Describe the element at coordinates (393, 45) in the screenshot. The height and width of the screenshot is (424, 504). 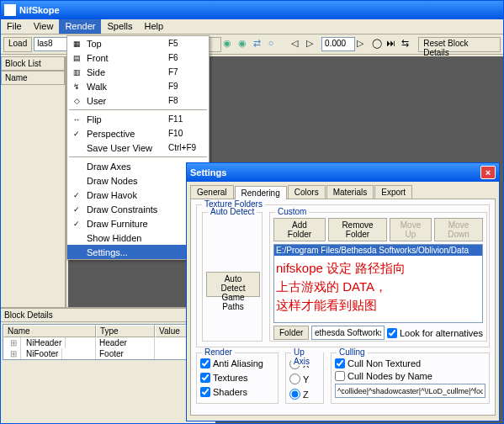
I see `skip-icon: ⏭` at that location.